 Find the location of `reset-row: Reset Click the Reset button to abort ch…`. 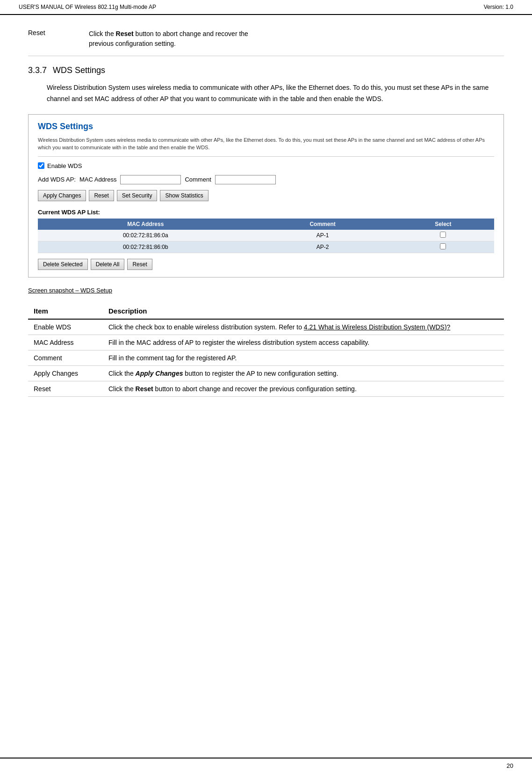

reset-row: Reset Click the Reset button to abort ch… is located at coordinates (266, 40).